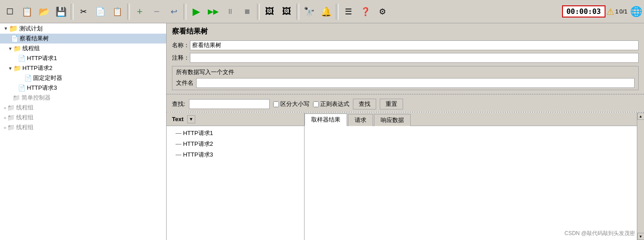 The height and width of the screenshot is (240, 644). Describe the element at coordinates (174, 12) in the screenshot. I see `undo-button: ↩` at that location.